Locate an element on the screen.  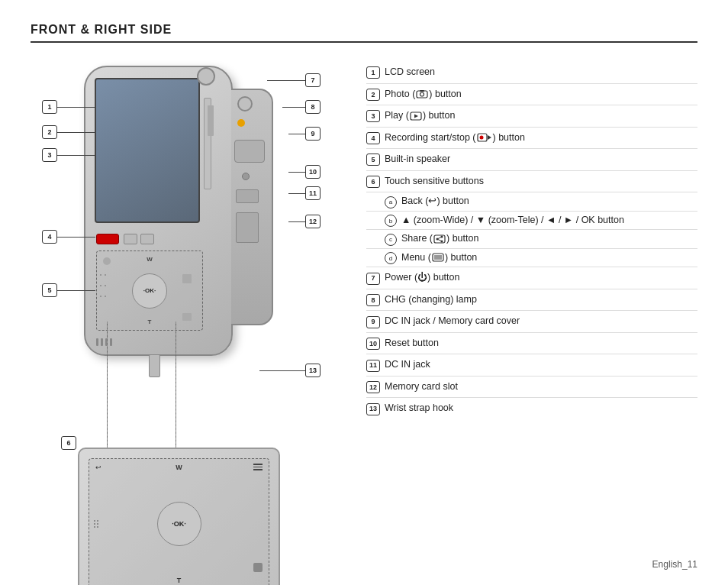
num-badge-4: 4 is located at coordinates (50, 237).